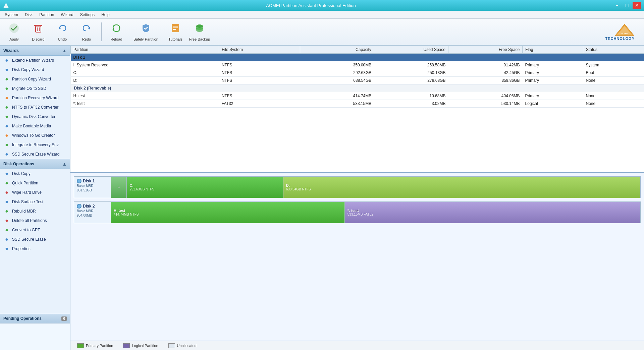 This screenshot has height=350, width=644. What do you see at coordinates (64, 51) in the screenshot?
I see `wizards-toggle: ▲` at bounding box center [64, 51].